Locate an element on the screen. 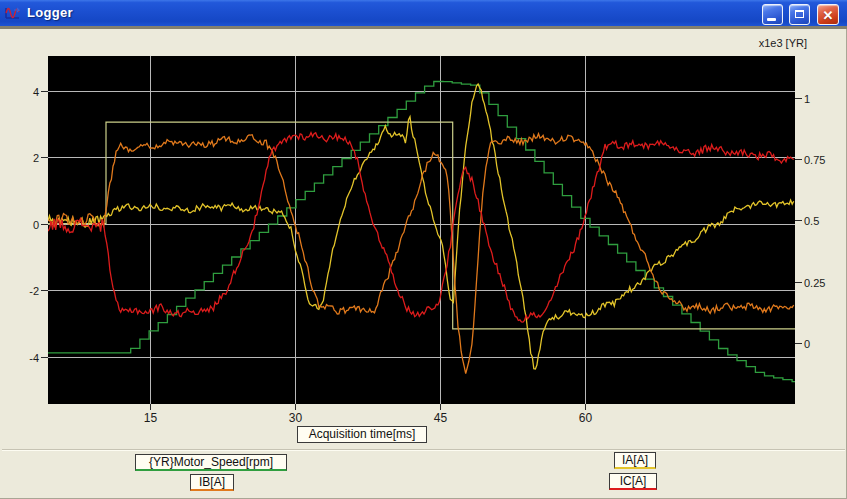  right-tick-label: 0.5 is located at coordinates (812, 221).